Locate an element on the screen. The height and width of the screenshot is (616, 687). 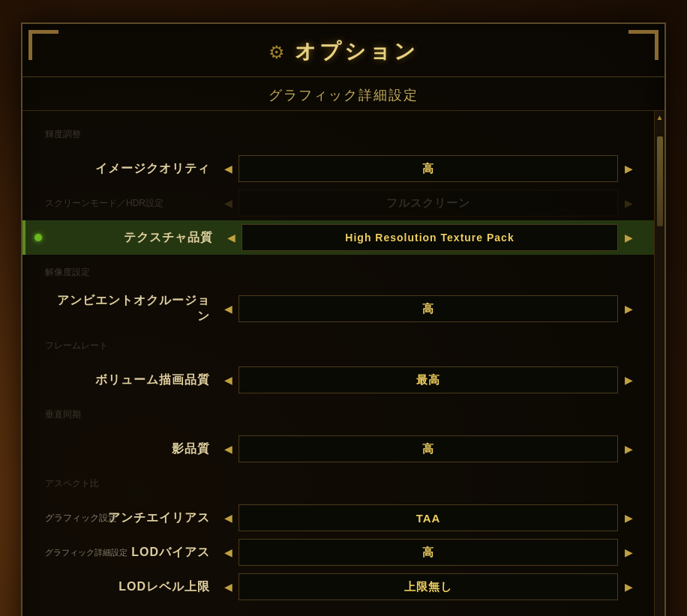
lod-level-control: ◀ 上限無し ▶ is located at coordinates (428, 587).